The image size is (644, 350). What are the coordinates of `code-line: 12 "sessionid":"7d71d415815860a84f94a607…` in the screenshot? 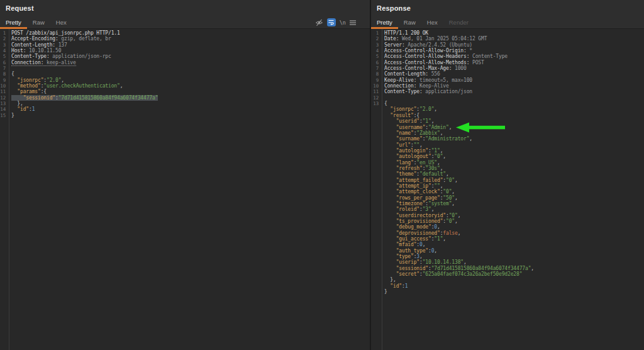 It's located at (185, 98).